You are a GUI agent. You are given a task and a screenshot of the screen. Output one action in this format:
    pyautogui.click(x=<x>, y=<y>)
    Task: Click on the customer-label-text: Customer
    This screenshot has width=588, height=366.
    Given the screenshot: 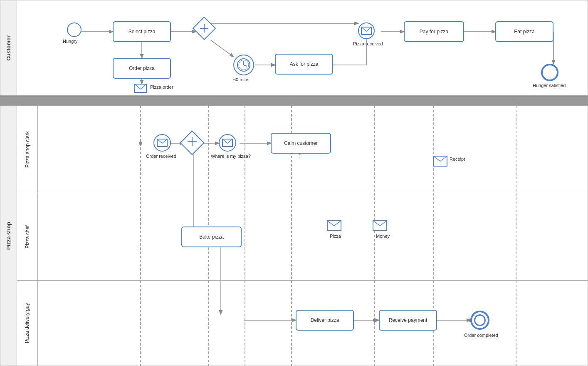 What is the action you would take?
    pyautogui.click(x=8, y=48)
    